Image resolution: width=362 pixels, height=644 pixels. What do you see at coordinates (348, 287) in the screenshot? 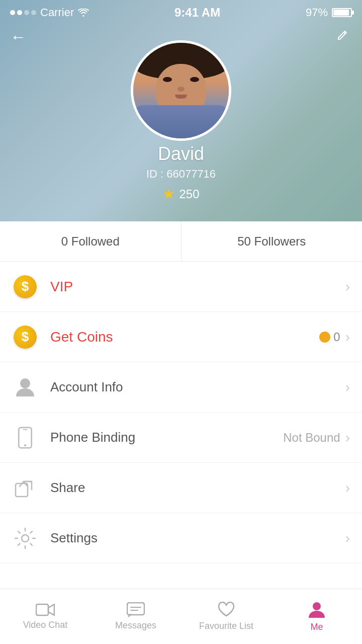
I see `vip-chevron: ›` at bounding box center [348, 287].